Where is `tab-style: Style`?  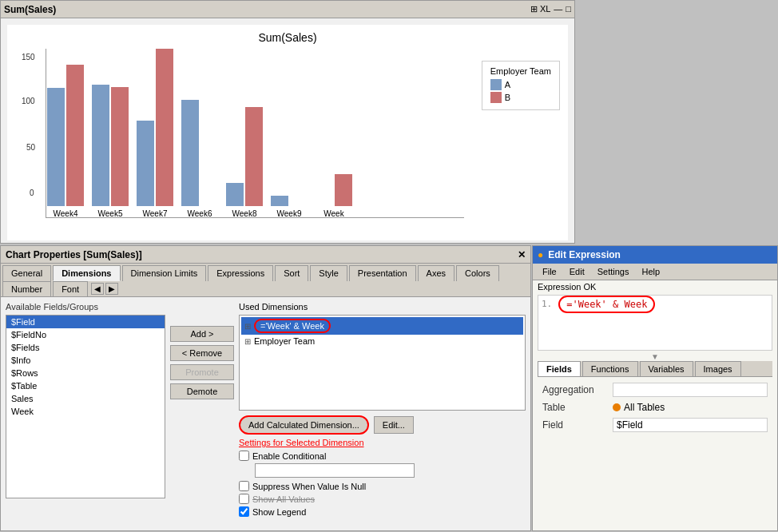
tab-style: Style is located at coordinates (328, 273).